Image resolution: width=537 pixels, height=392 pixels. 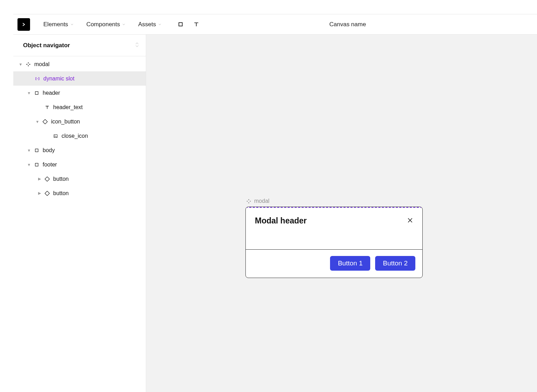 What do you see at coordinates (42, 64) in the screenshot?
I see `tree-node-label: modal` at bounding box center [42, 64].